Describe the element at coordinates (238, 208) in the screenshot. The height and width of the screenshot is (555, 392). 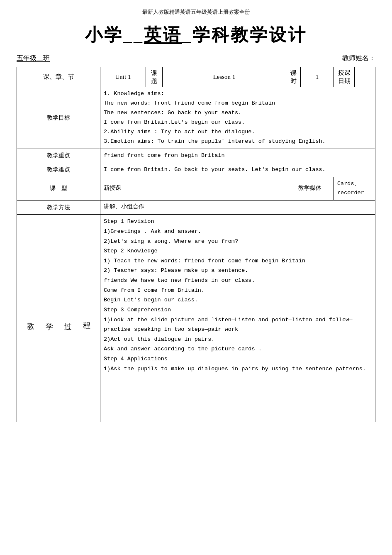
I see `method-content: 讲解、小组合作` at that location.